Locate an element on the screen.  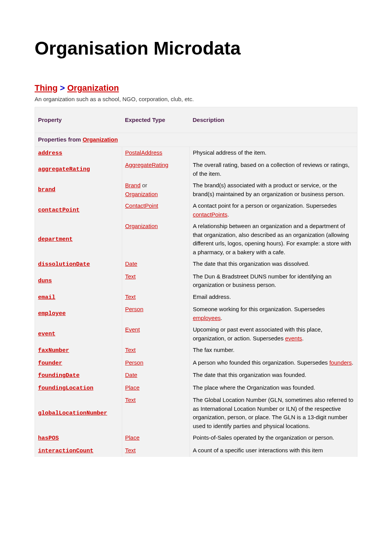
table-row: foundingDateDateThe date that this organ… is located at coordinates (196, 375).